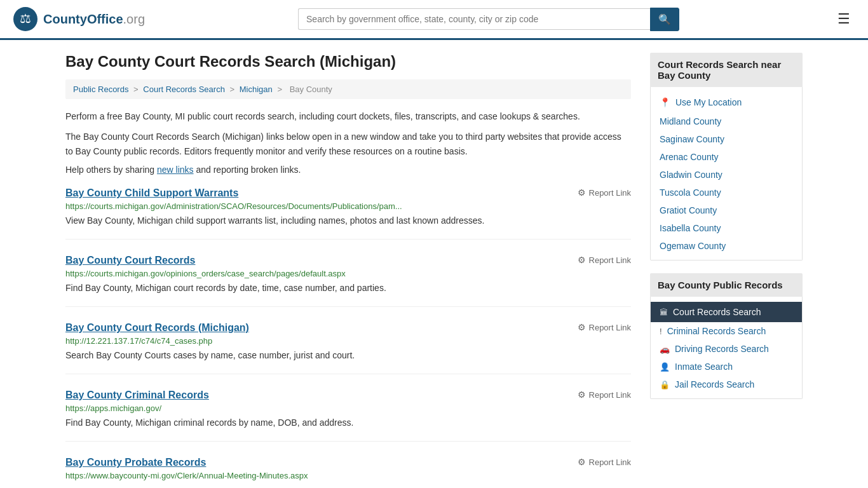 The image size is (868, 488). I want to click on nearby-title: Court Records Search near Bay County, so click(726, 70).